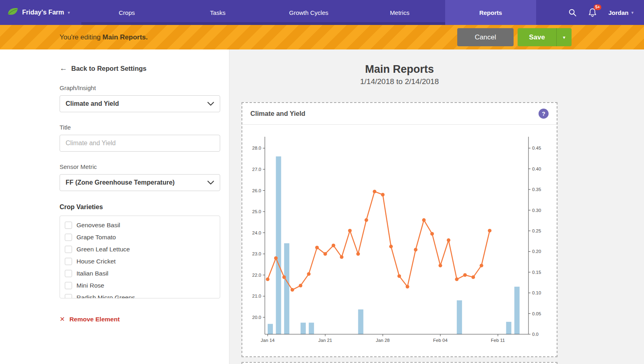 The width and height of the screenshot is (644, 364). What do you see at coordinates (537, 37) in the screenshot?
I see `save-button: Save` at bounding box center [537, 37].